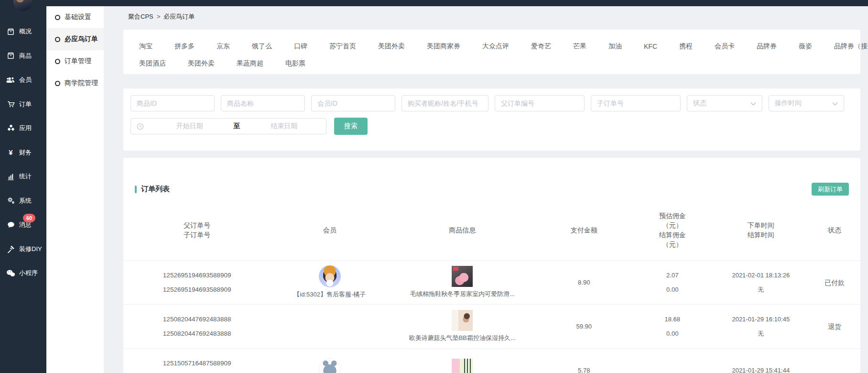  I want to click on product-name: 欧美诗蘑菇头气垫BB霜控油保湿持久..., so click(463, 338).